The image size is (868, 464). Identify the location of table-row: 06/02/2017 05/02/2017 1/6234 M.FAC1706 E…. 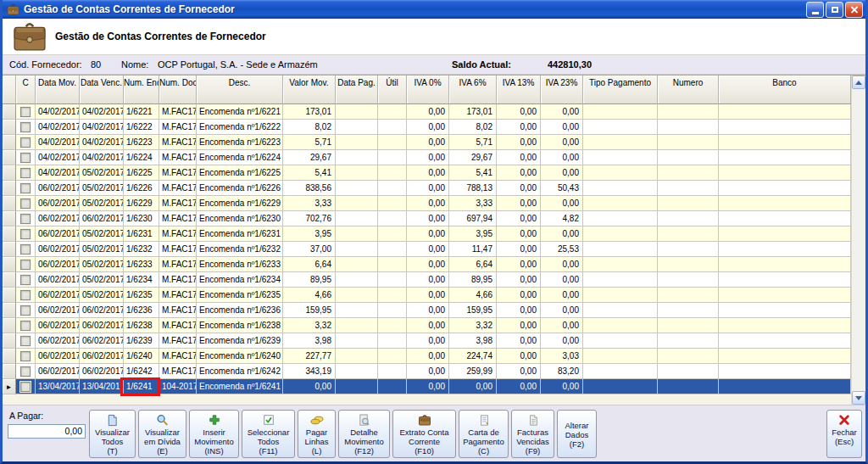
(427, 280).